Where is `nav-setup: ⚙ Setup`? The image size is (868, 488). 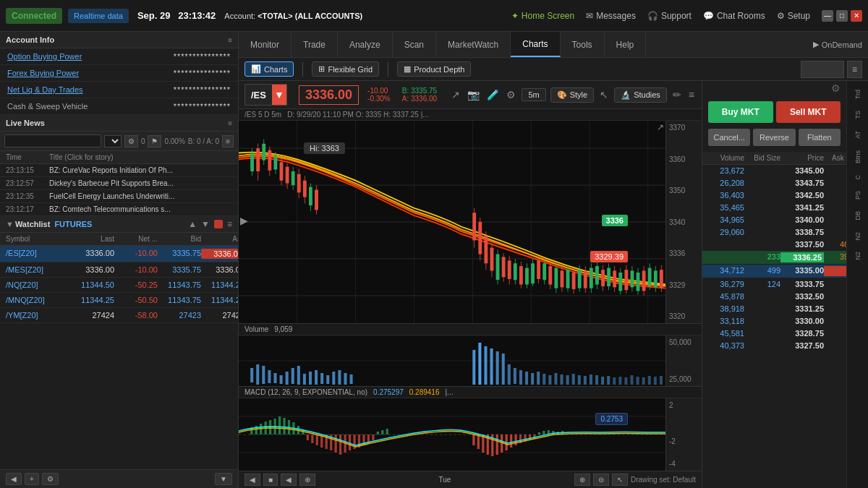
nav-setup: ⚙ Setup is located at coordinates (793, 16).